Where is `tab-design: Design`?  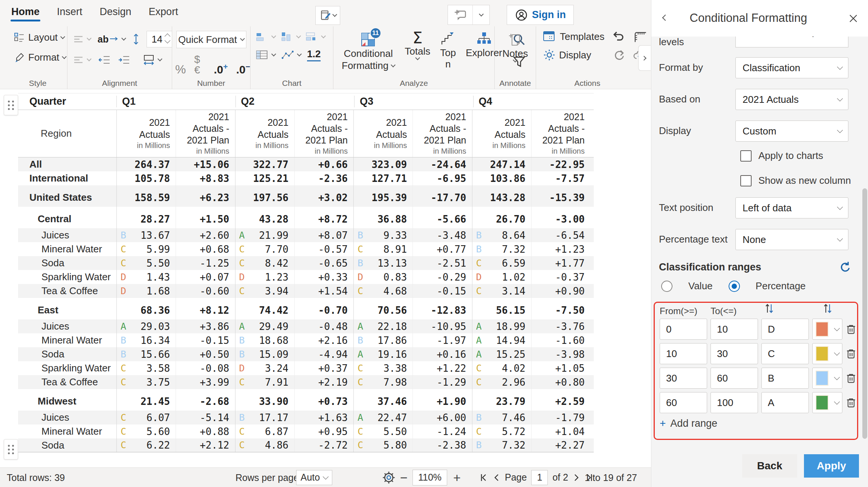
tab-design: Design is located at coordinates (116, 14).